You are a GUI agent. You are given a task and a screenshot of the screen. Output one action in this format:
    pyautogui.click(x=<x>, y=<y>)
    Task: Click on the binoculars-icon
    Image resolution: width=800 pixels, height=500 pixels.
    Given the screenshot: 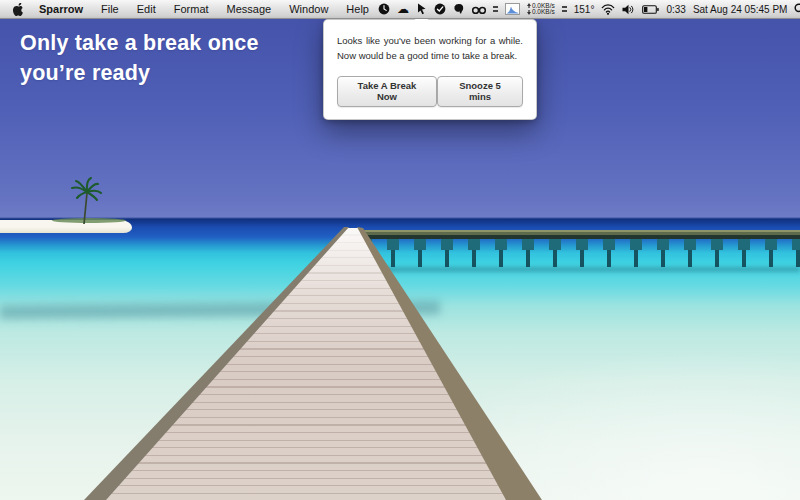 What is the action you would take?
    pyautogui.click(x=479, y=10)
    